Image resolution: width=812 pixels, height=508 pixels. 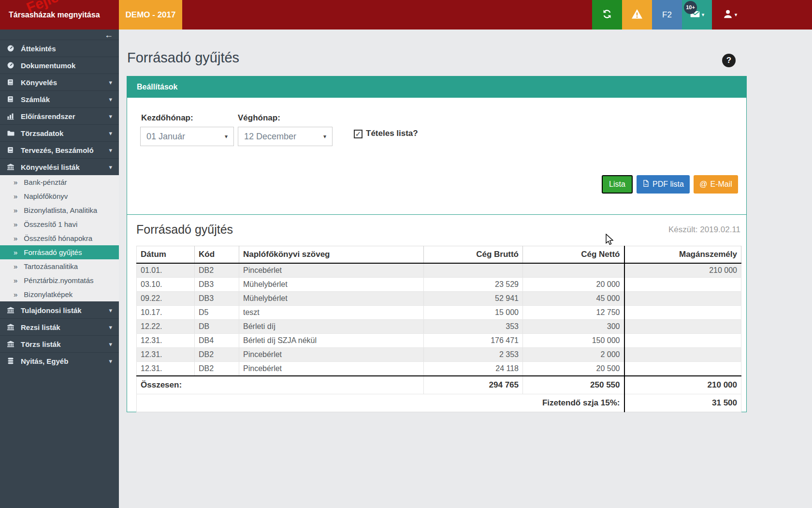 What do you see at coordinates (359, 134) in the screenshot?
I see `check-icon: ✓` at bounding box center [359, 134].